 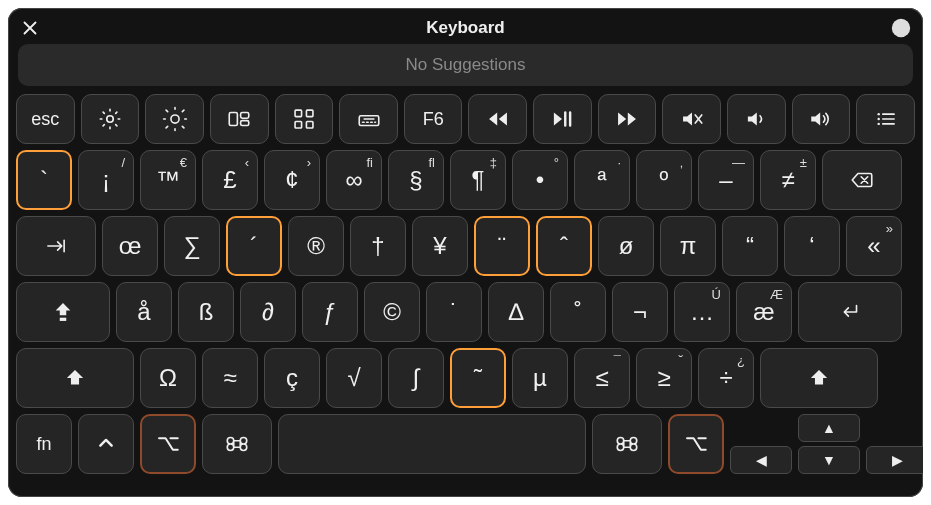 I want to click on circumflex-dead-key: ˆ, so click(x=564, y=246).